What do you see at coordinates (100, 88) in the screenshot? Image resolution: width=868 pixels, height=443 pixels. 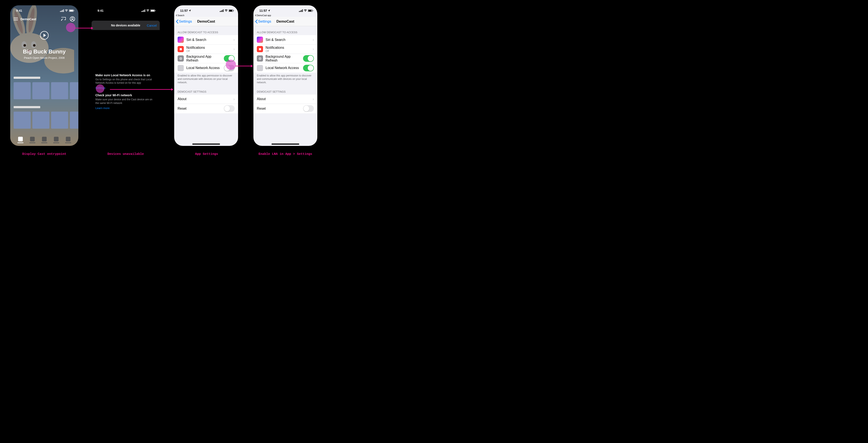 I see `settings-link: Settings` at bounding box center [100, 88].